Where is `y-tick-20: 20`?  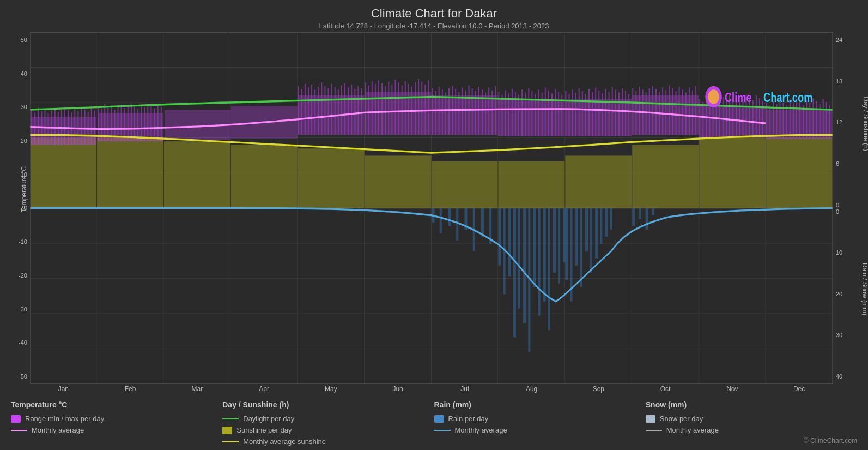
y-tick-20: 20 is located at coordinates (15, 141).